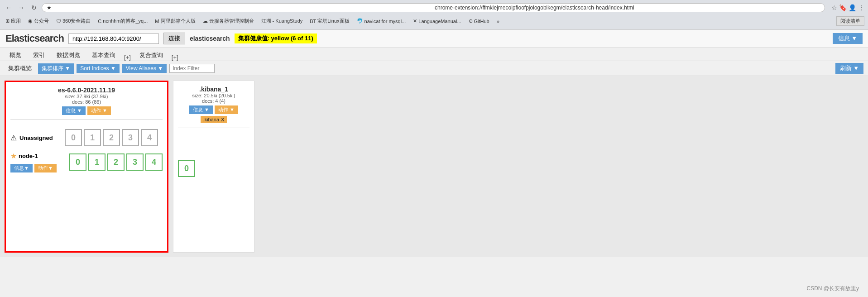 This screenshot has width=868, height=297. Describe the element at coordinates (77, 21) in the screenshot. I see `bookmark-label: 360安全路由` at that location.